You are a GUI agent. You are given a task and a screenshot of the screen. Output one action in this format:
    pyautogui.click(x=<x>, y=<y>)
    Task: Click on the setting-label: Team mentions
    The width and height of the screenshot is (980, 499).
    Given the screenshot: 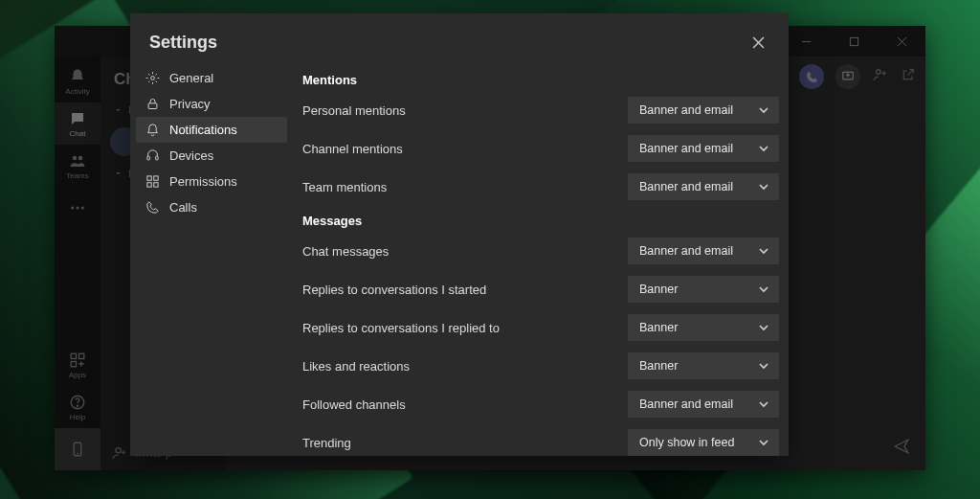 What is the action you would take?
    pyautogui.click(x=465, y=188)
    